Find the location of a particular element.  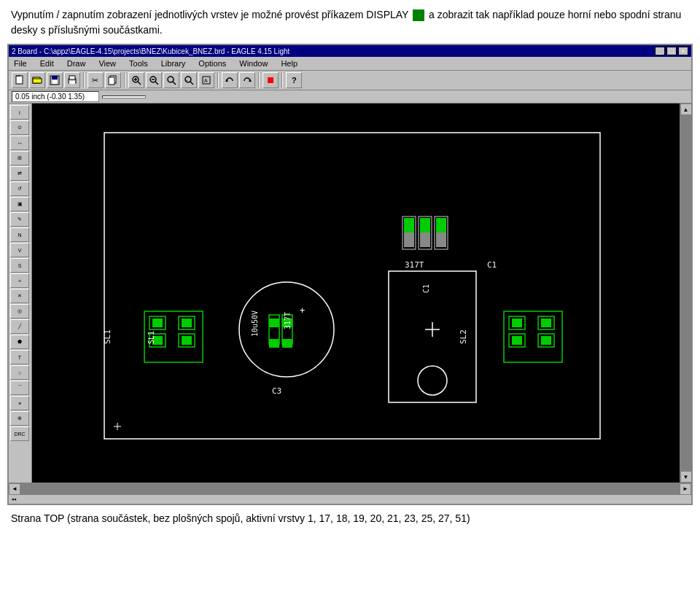

left-btn-optimize: ≡ is located at coordinates (20, 403).